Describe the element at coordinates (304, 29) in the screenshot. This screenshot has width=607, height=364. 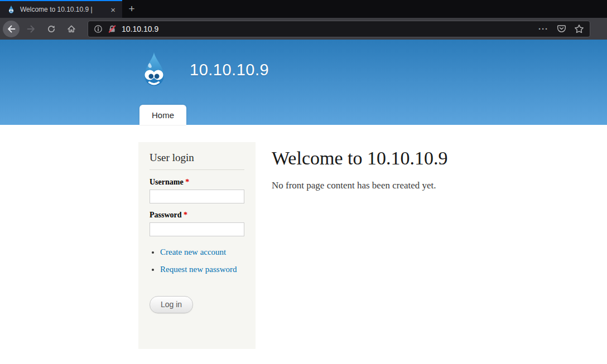
I see `browser-toolbar: 10.10.10.9 ···` at that location.